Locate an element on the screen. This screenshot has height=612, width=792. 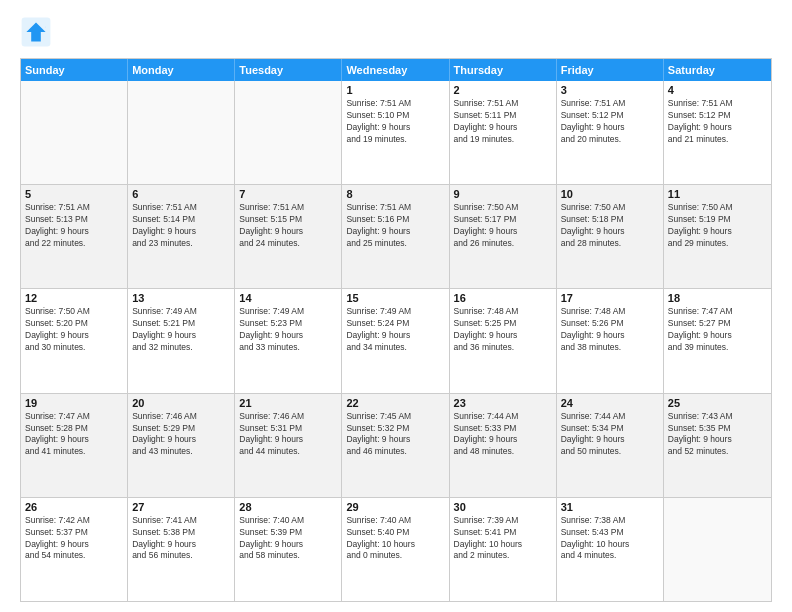
day-info: Sunrise: 7:51 AM Sunset: 5:15 PM Dayligh… is located at coordinates (288, 226).